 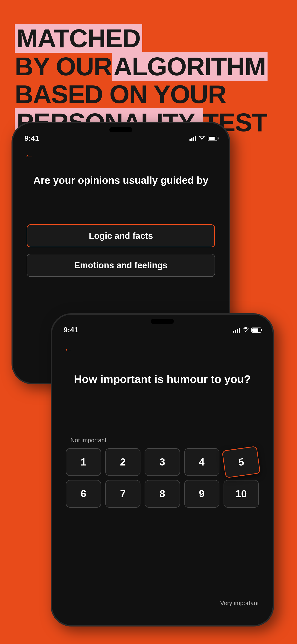 I want to click on very-important-label: Very important, so click(x=240, y=603).